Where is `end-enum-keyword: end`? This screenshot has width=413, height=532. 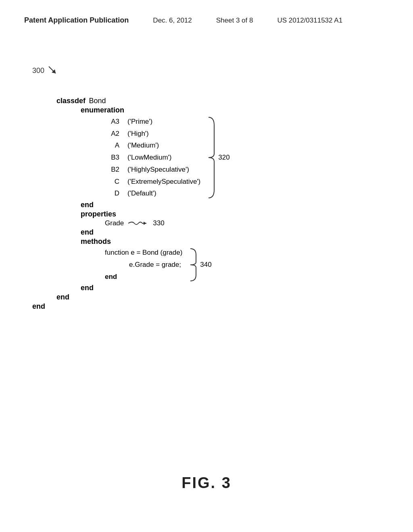 end-enum-keyword: end is located at coordinates (87, 205).